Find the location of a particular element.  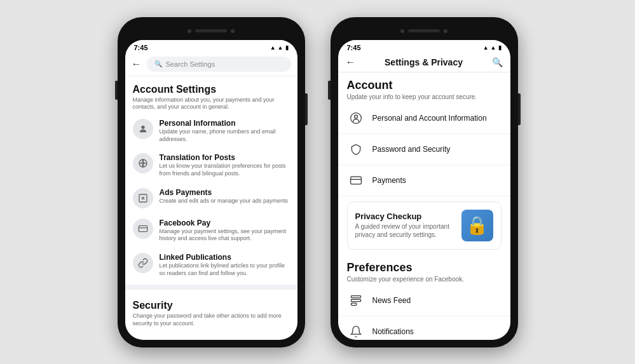

news-feed-title: News Feed is located at coordinates (392, 300).